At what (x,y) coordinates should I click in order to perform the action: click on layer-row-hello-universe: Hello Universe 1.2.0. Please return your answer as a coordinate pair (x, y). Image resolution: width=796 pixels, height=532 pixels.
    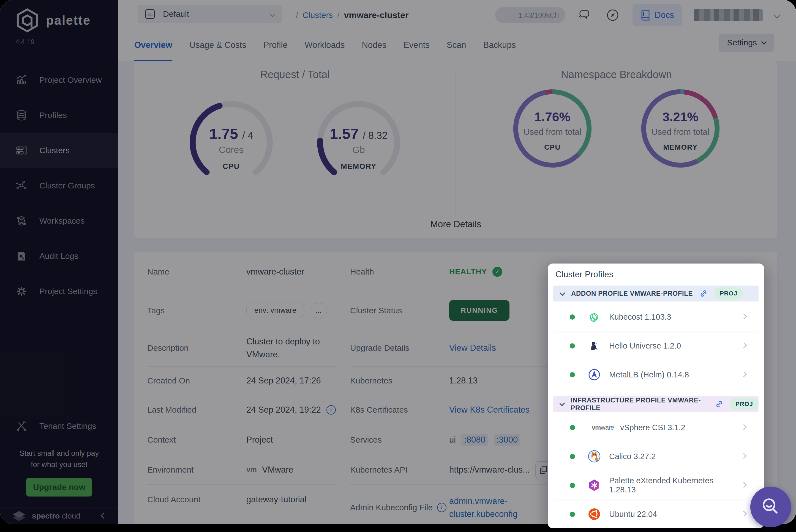
    Looking at the image, I should click on (656, 346).